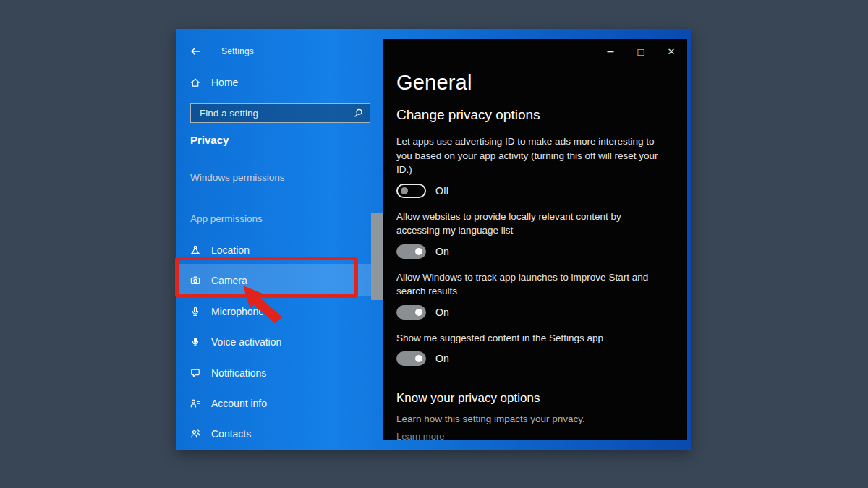 This screenshot has height=488, width=868. Describe the element at coordinates (195, 373) in the screenshot. I see `notifications-icon` at that location.